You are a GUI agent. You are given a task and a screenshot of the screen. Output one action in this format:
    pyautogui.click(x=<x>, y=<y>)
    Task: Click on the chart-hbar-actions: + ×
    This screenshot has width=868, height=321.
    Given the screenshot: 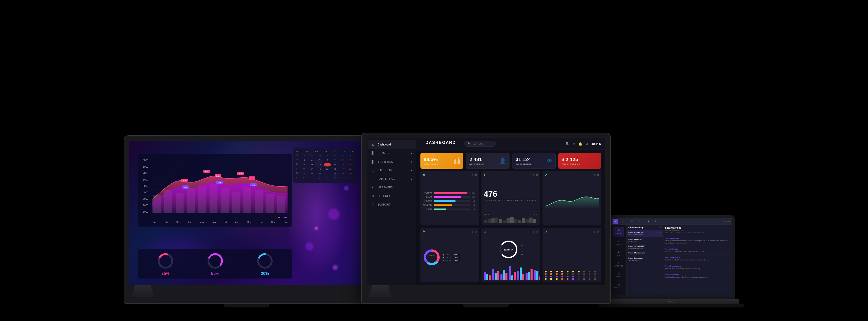 What is the action you would take?
    pyautogui.click(x=474, y=175)
    